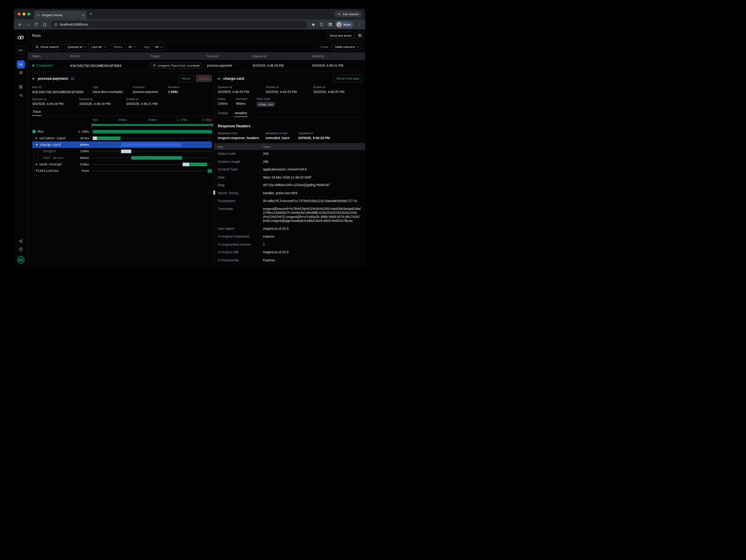  Describe the element at coordinates (290, 194) in the screenshot. I see `header-row: Server-Timinghandler, action;dur=659` at that location.